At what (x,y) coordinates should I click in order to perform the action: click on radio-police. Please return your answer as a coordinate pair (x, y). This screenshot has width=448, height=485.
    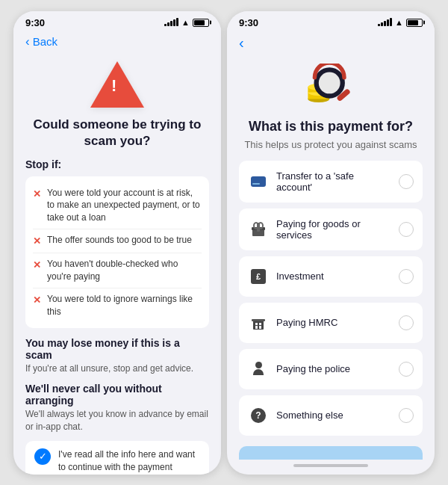
    Looking at the image, I should click on (406, 369).